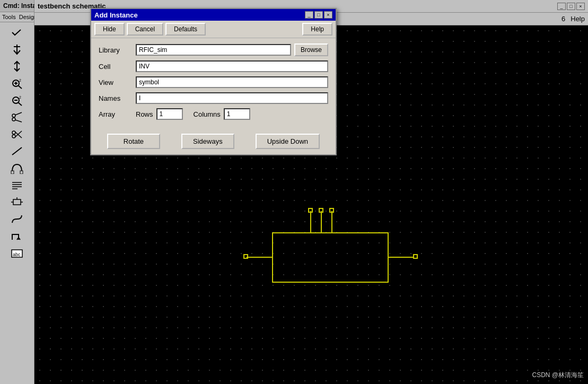 The width and height of the screenshot is (588, 384). I want to click on cancel-button: Cancel, so click(145, 29).